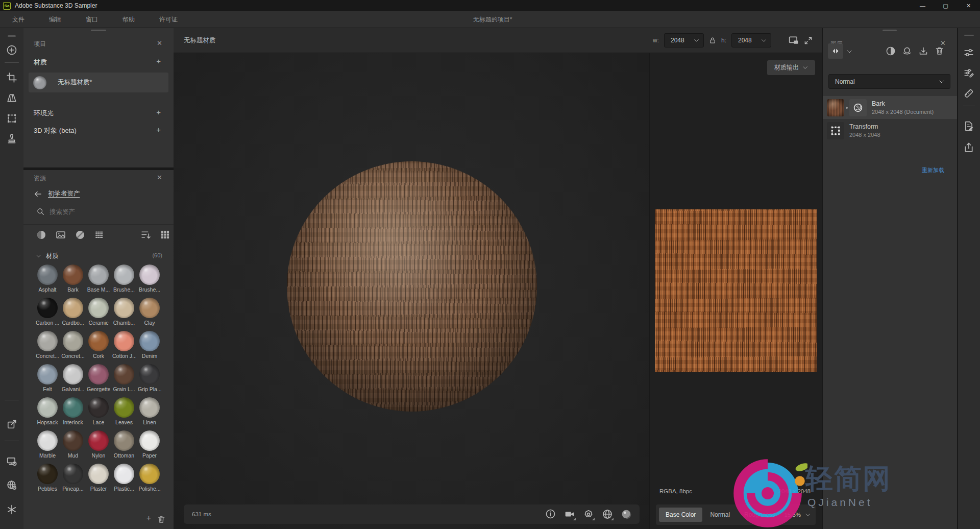  What do you see at coordinates (969, 73) in the screenshot?
I see `filter-settings-icon` at bounding box center [969, 73].